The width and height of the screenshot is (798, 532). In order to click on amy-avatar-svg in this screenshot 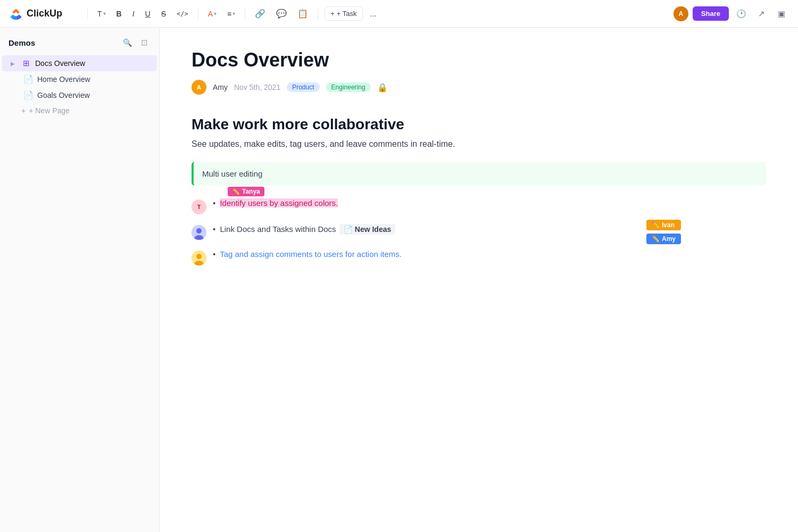, I will do `click(199, 258)`.